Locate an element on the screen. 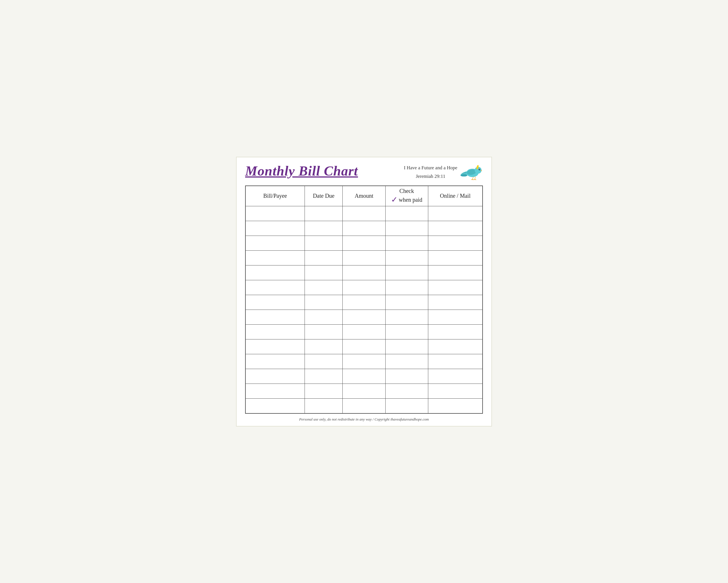 Image resolution: width=728 pixels, height=583 pixels. check-header-line2-container: ✓ when paid is located at coordinates (407, 200).